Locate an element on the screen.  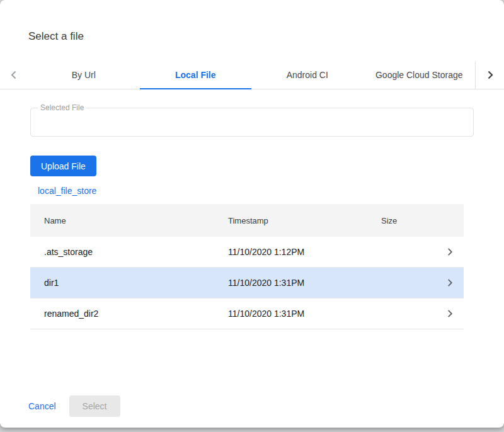
tab-by-url: By Url is located at coordinates (84, 75).